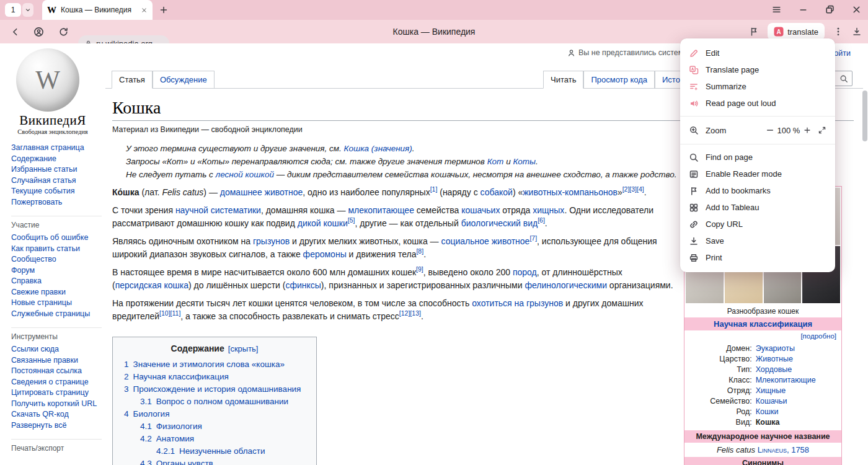 The width and height of the screenshot is (868, 465). Describe the element at coordinates (45, 169) in the screenshot. I see `sidebar-link: Избранные статьи` at that location.